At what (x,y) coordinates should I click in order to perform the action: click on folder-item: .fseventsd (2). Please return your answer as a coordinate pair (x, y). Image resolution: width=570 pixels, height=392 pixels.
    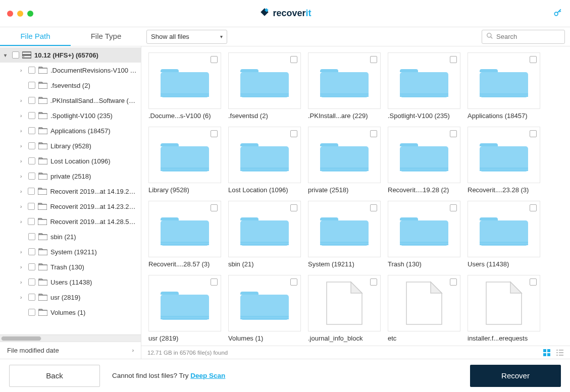
    Looking at the image, I should click on (265, 86).